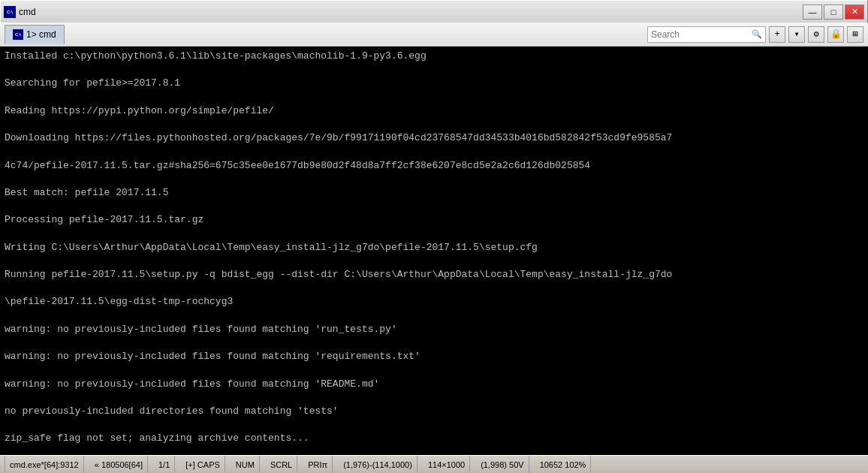 The width and height of the screenshot is (868, 473). What do you see at coordinates (434, 302) in the screenshot?
I see `terminal-line: \pefile-2017.11.5\egg-dist-tmp-rochcyg3` at bounding box center [434, 302].